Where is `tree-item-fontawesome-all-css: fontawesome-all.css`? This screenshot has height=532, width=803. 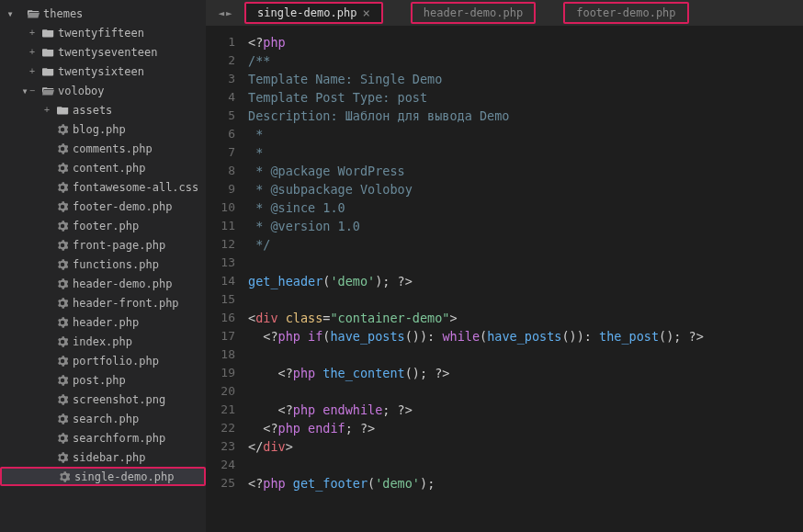
tree-item-fontawesome-all-css: fontawesome-all.css is located at coordinates (103, 187).